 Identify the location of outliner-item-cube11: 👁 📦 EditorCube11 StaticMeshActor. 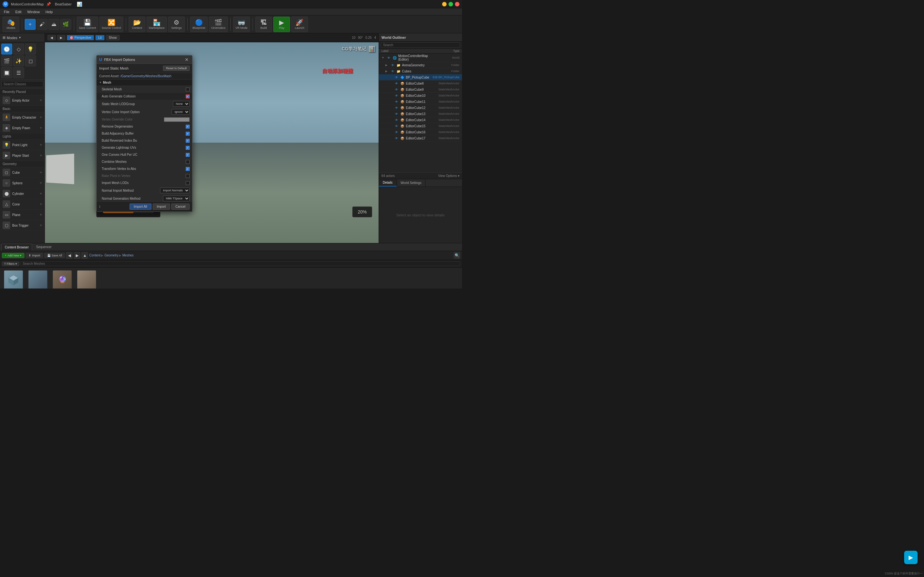
(420, 102).